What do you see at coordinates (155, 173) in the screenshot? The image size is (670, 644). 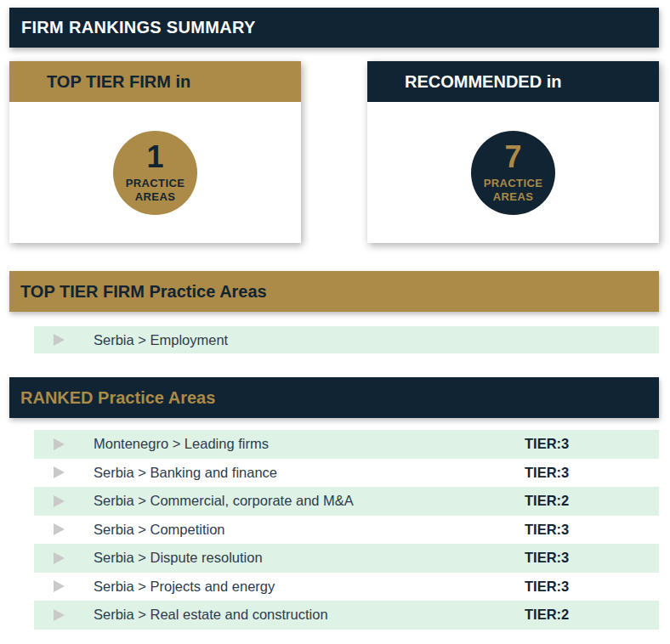 I see `top-tier-count-badge: 1 PRACTICE AREAS` at bounding box center [155, 173].